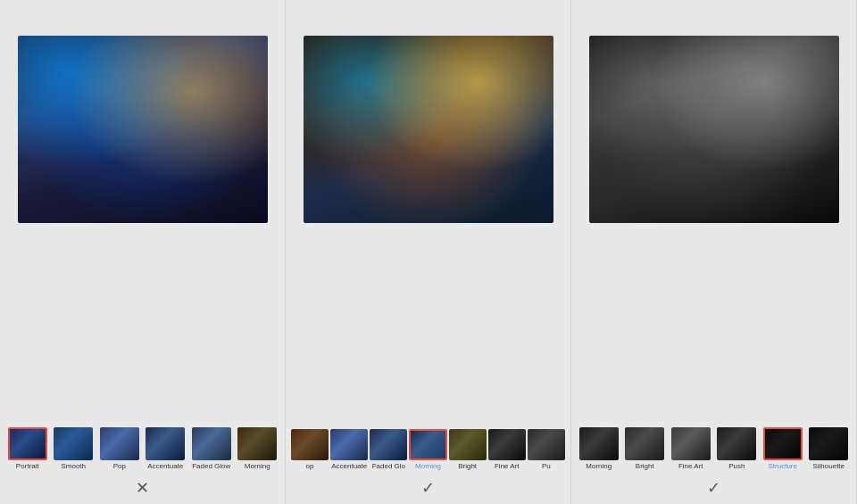 The image size is (857, 504). Describe the element at coordinates (143, 488) in the screenshot. I see `cross-icon: ✕` at that location.